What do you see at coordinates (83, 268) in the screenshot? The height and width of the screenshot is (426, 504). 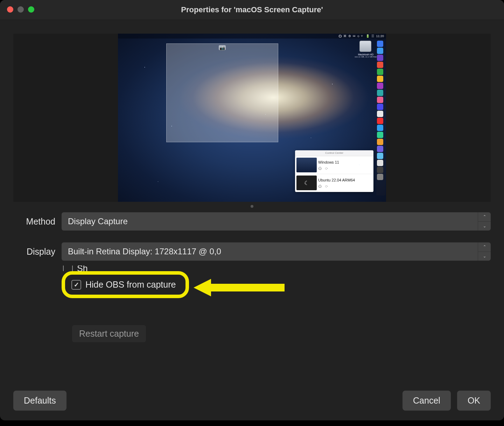 I see `show-cursor-label-clipped: Sh` at bounding box center [83, 268].